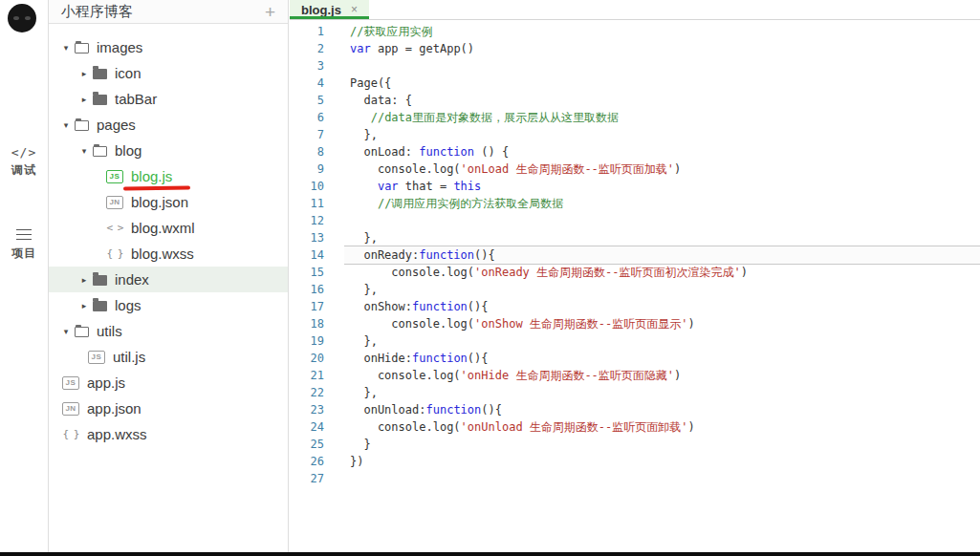 The width and height of the screenshot is (980, 556). What do you see at coordinates (635, 461) in the screenshot?
I see `code-line-26: 26})` at bounding box center [635, 461].